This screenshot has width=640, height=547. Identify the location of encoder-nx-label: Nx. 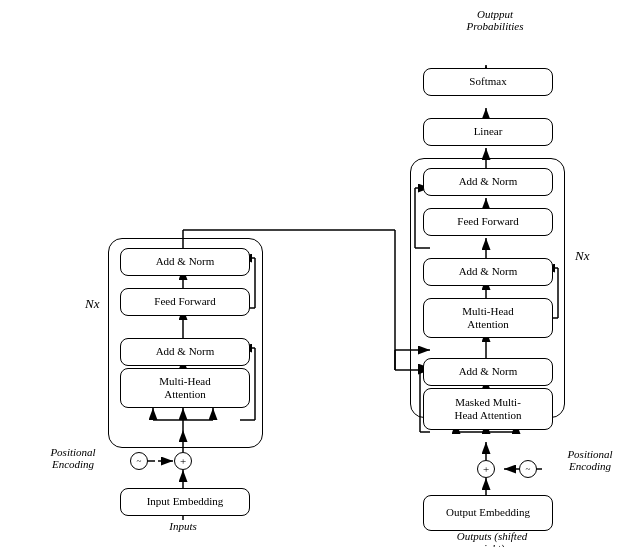
(92, 304).